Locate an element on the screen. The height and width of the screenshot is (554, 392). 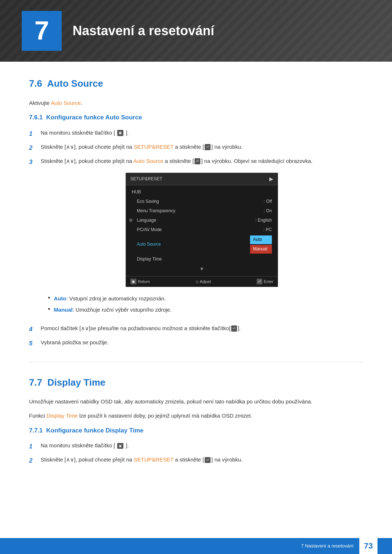
monitor-row-pcav: PC/AV Mode : PC is located at coordinates (202, 230).